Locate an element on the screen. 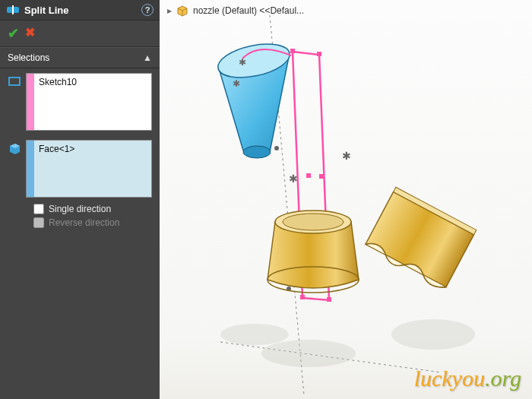 The image size is (532, 399). face-selection-row: Face<1> is located at coordinates (80, 169).